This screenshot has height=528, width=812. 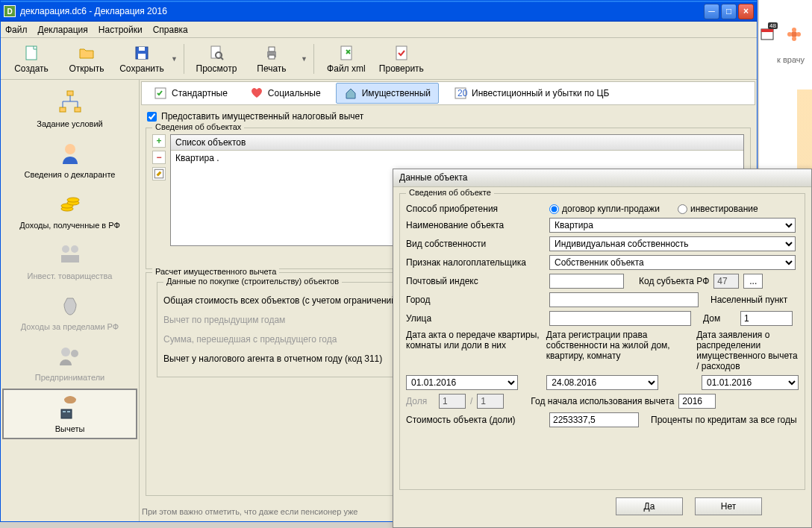 I want to click on tab-standard: Стандартные, so click(x=191, y=93).